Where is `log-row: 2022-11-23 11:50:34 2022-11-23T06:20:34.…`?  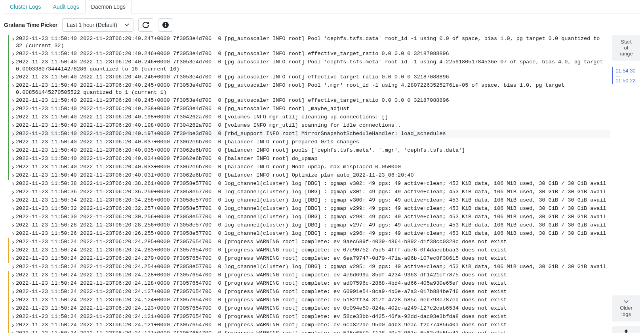 log-row: 2022-11-23 11:50:34 2022-11-23T06:20:34.… is located at coordinates (309, 200).